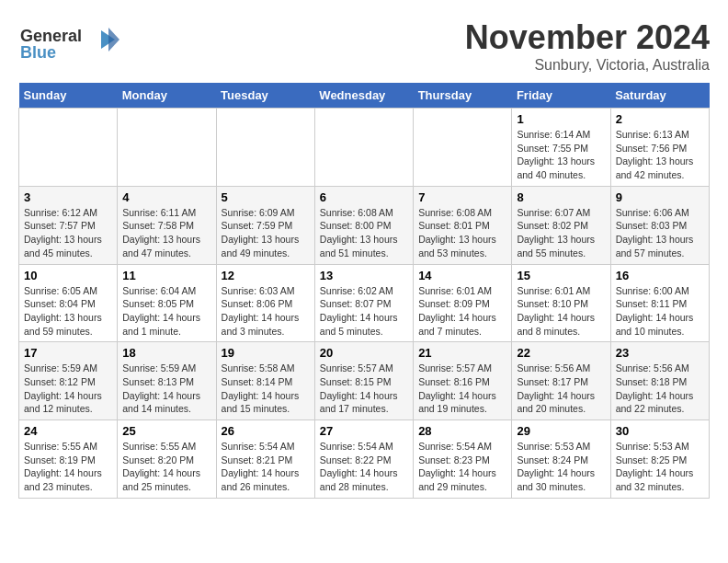 The height and width of the screenshot is (563, 728). Describe the element at coordinates (68, 311) in the screenshot. I see `day-info: Sunrise: 6:05 AM Sunset: 8:04 PM Dayligh…` at that location.